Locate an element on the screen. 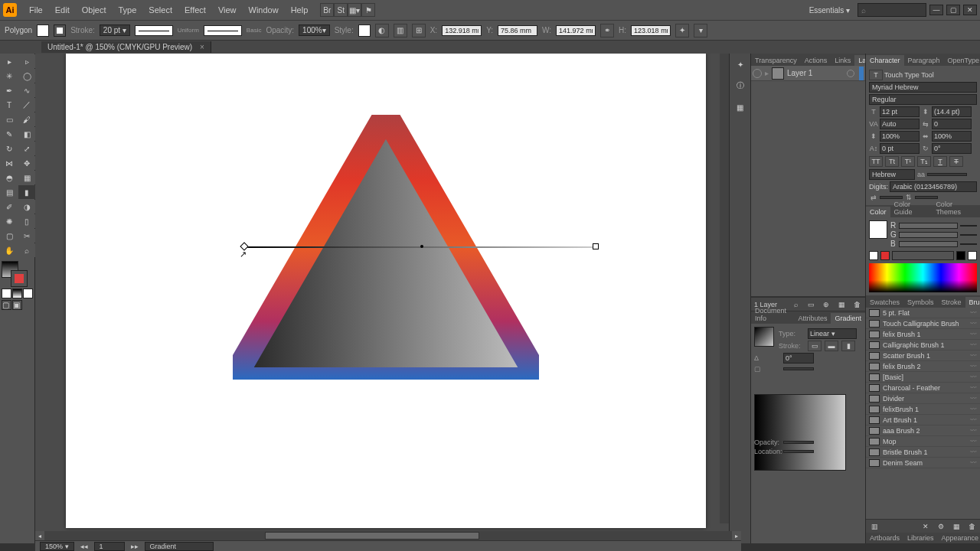 This screenshot has height=551, width=980. gradient-annotator is located at coordinates (420, 247).